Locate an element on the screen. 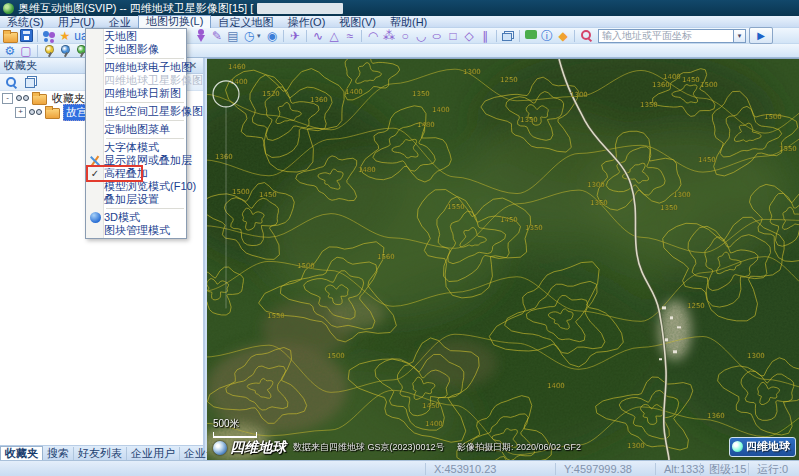 The image size is (799, 476). sidebar-tabs: 收藏夹搜索好友列表企业用户企业云收藏夹 is located at coordinates (102, 452).